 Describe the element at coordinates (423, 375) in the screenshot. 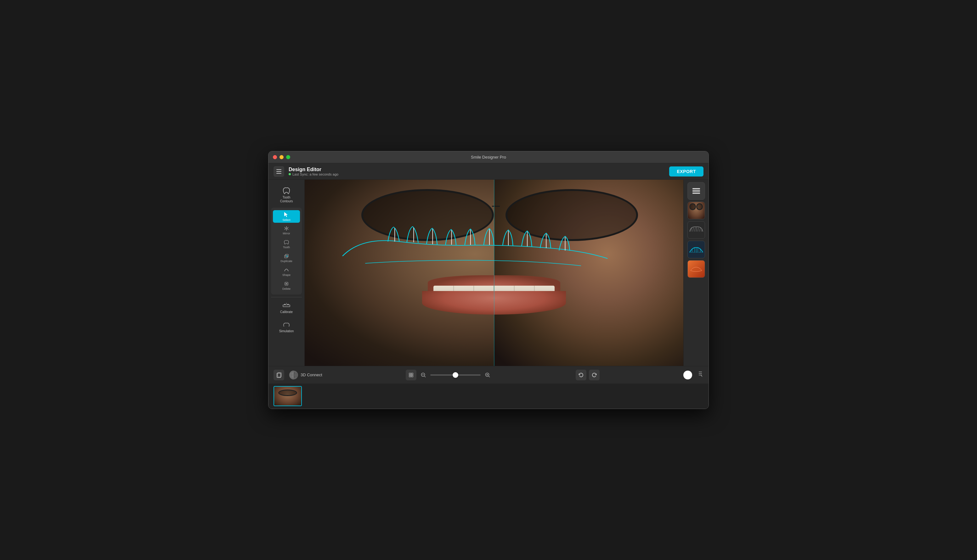

I see `zoom-out-icon` at that location.